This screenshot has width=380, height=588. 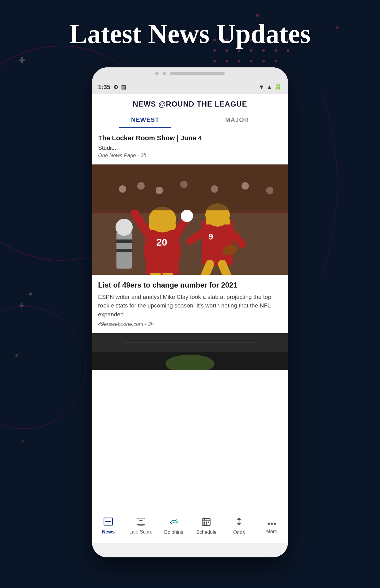 What do you see at coordinates (272, 522) in the screenshot?
I see `more-icon` at bounding box center [272, 522].